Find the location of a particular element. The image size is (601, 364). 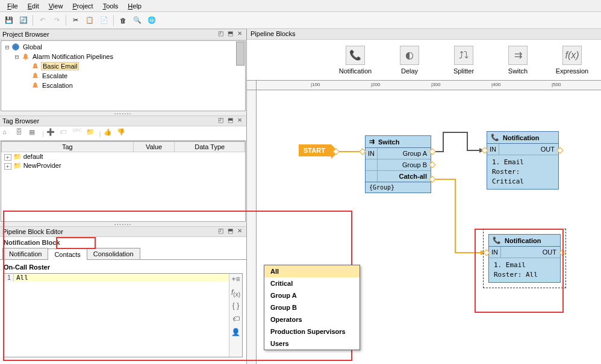

menu-view: View is located at coordinates (56, 6).